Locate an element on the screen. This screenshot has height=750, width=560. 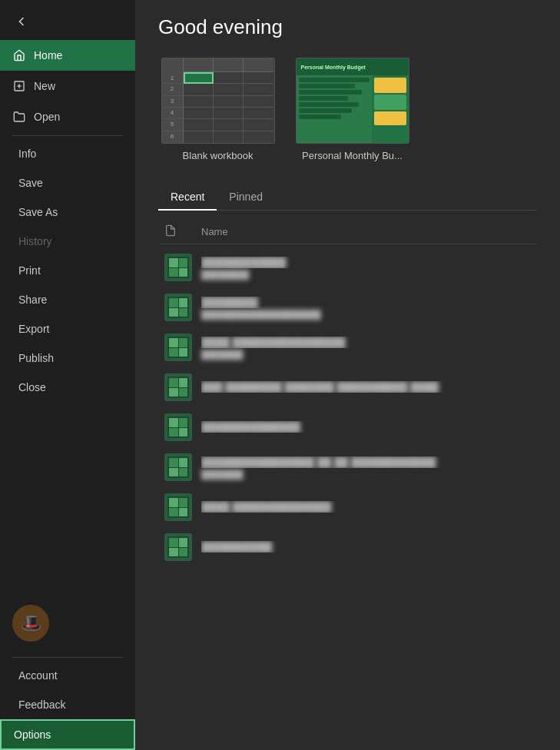
options-label: Options is located at coordinates (32, 735).